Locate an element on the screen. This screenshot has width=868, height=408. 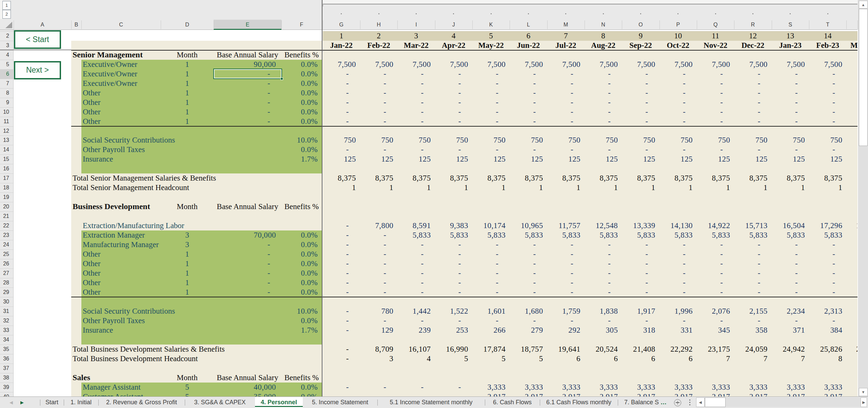
row-header-21: 21 is located at coordinates (7, 216).